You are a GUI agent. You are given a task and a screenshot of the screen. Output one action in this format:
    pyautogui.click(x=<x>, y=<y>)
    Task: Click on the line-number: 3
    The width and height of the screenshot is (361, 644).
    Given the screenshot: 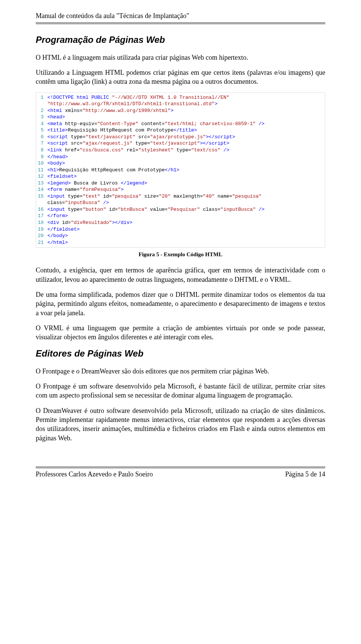 What is the action you would take?
    pyautogui.click(x=42, y=117)
    